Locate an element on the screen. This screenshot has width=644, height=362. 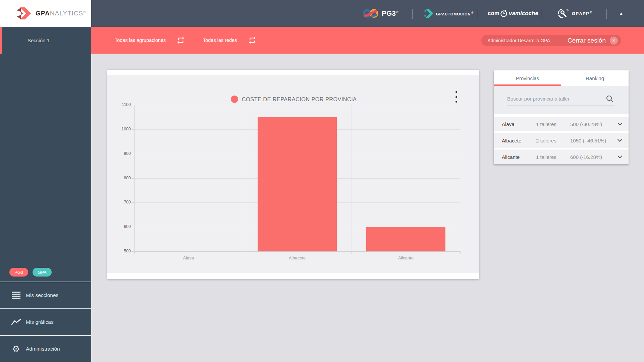
logout-label: Cerrar sesión is located at coordinates (587, 41).